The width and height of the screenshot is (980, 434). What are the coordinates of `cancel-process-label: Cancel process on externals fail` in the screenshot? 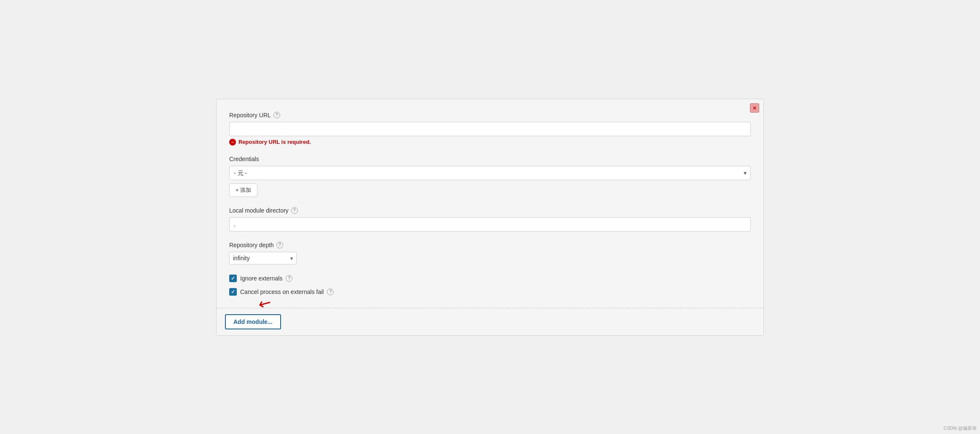 It's located at (282, 292).